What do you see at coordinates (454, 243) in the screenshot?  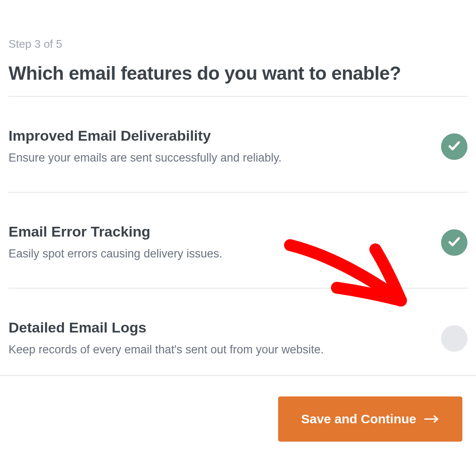 I see `feature-toggle-error-tracking` at bounding box center [454, 243].